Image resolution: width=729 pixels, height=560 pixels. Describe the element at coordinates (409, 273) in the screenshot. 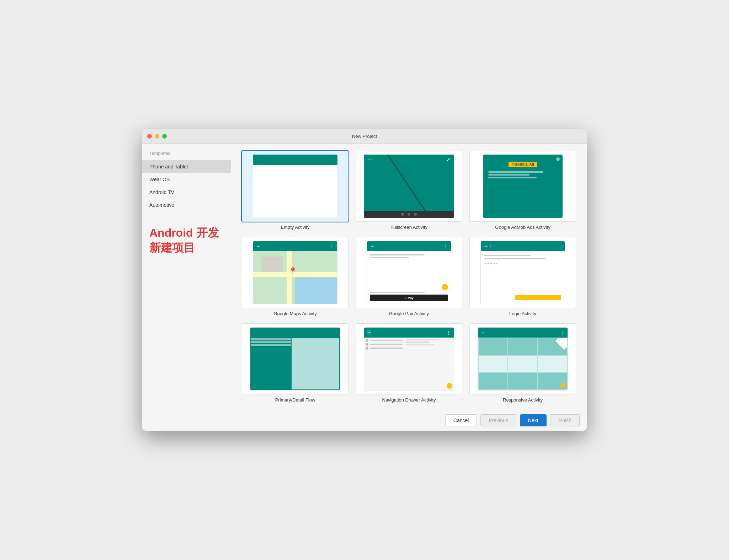

I see `pay-mockup: ← ⋮ G Pay` at that location.